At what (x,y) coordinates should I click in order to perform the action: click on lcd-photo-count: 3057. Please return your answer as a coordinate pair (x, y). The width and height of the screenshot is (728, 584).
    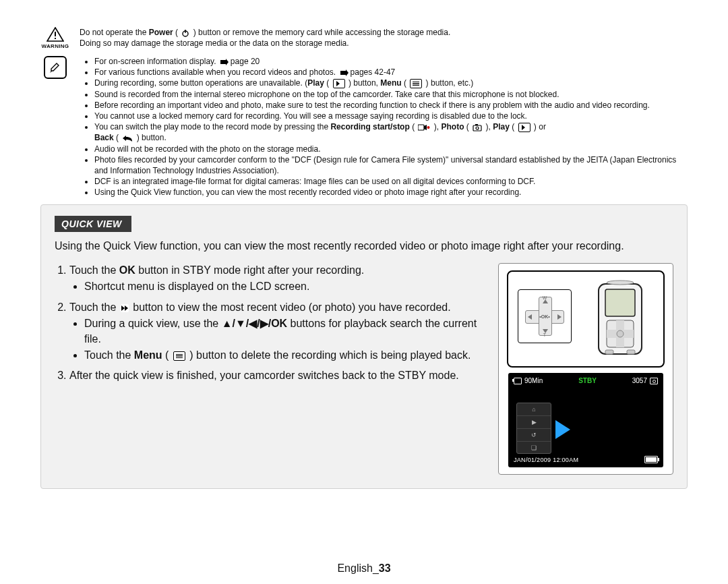
    Looking at the image, I should click on (640, 380).